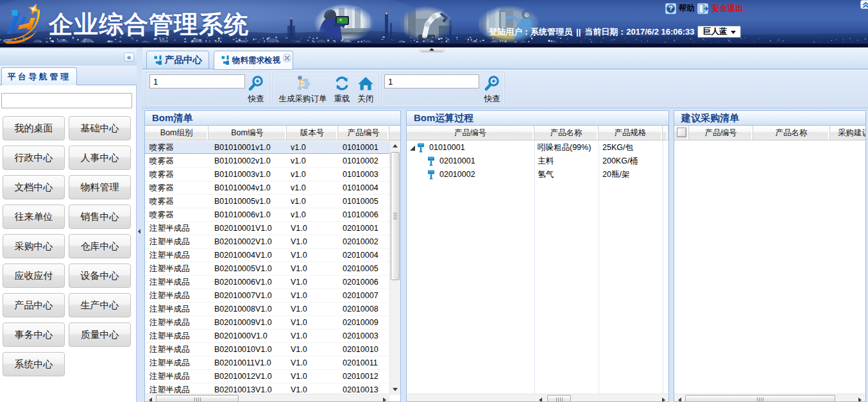 Image resolution: width=868 pixels, height=402 pixels. I want to click on grid-cell: B02010008V1.0, so click(250, 309).